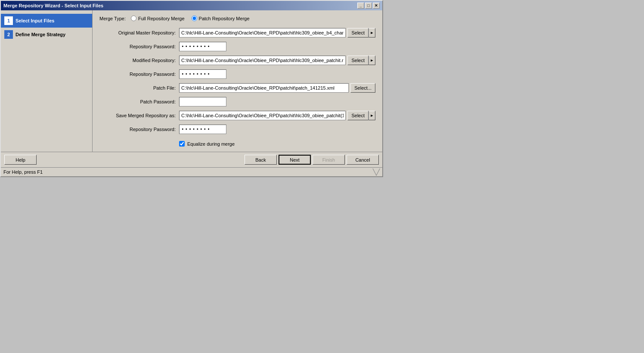 The height and width of the screenshot is (353, 644). What do you see at coordinates (203, 74) in the screenshot?
I see `modified-password-input` at bounding box center [203, 74].